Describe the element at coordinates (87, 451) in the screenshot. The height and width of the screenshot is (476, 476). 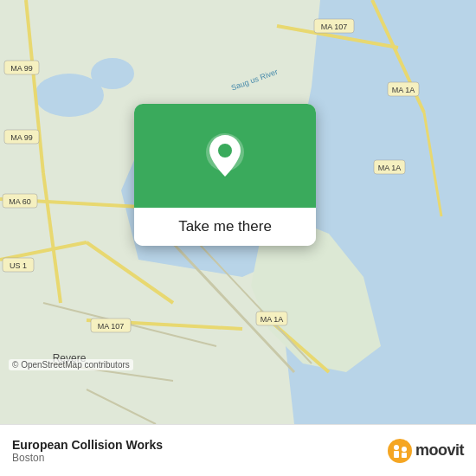
I see `place-info: European Collision Works Boston` at that location.